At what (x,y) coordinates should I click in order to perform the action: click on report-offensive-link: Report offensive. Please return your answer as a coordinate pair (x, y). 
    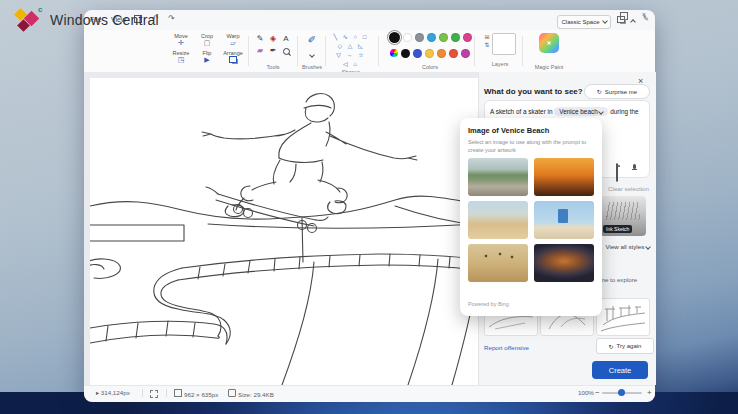
    Looking at the image, I should click on (506, 348).